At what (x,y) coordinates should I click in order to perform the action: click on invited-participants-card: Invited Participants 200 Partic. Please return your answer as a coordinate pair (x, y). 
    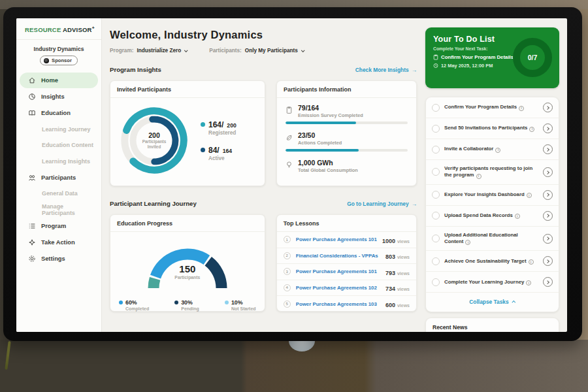
    Looking at the image, I should click on (188, 133).